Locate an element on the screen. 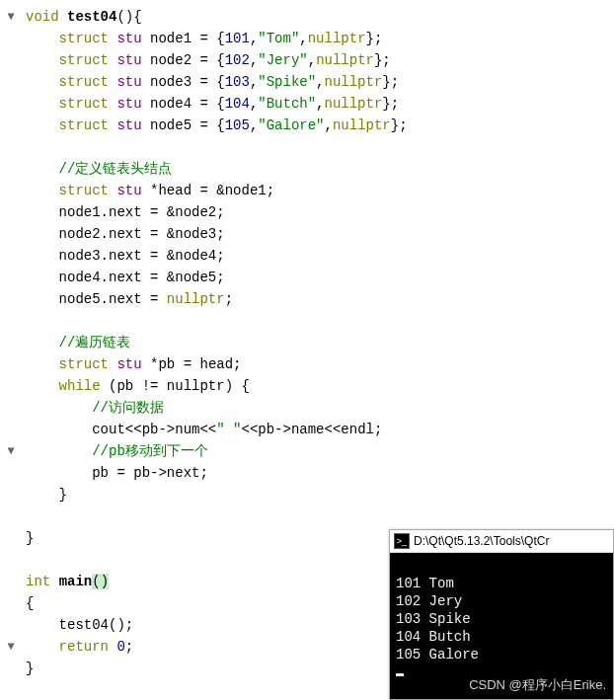  assign: = head; is located at coordinates (213, 364).